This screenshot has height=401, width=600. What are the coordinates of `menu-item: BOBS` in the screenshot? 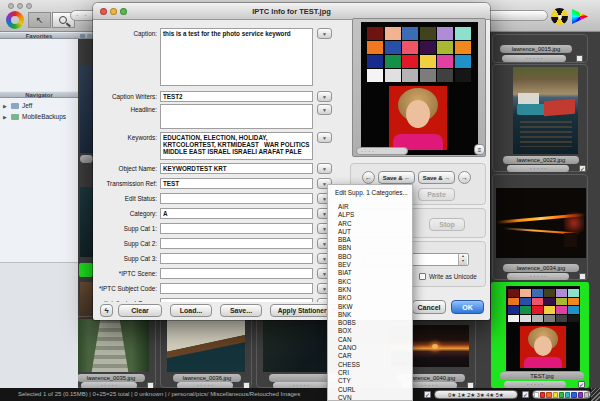 It's located at (370, 323).